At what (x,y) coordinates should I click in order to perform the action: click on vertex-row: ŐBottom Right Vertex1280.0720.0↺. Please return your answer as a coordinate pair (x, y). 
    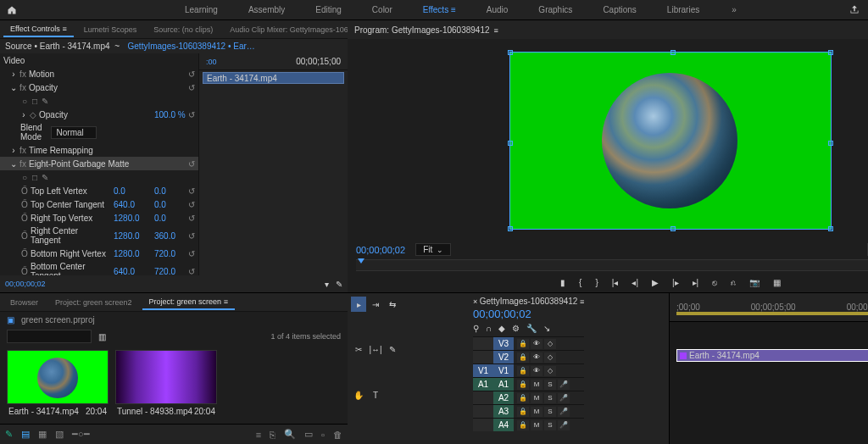
    Looking at the image, I should click on (99, 253).